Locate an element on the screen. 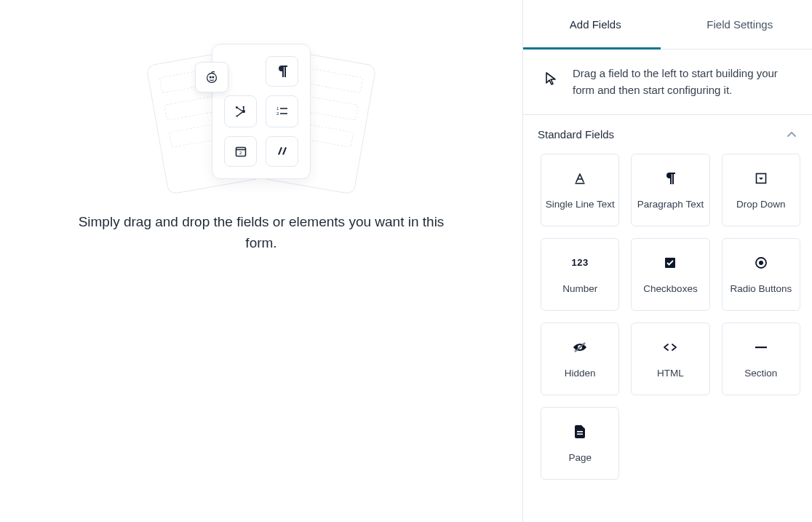 The height and width of the screenshot is (522, 812). text-icon is located at coordinates (580, 178).